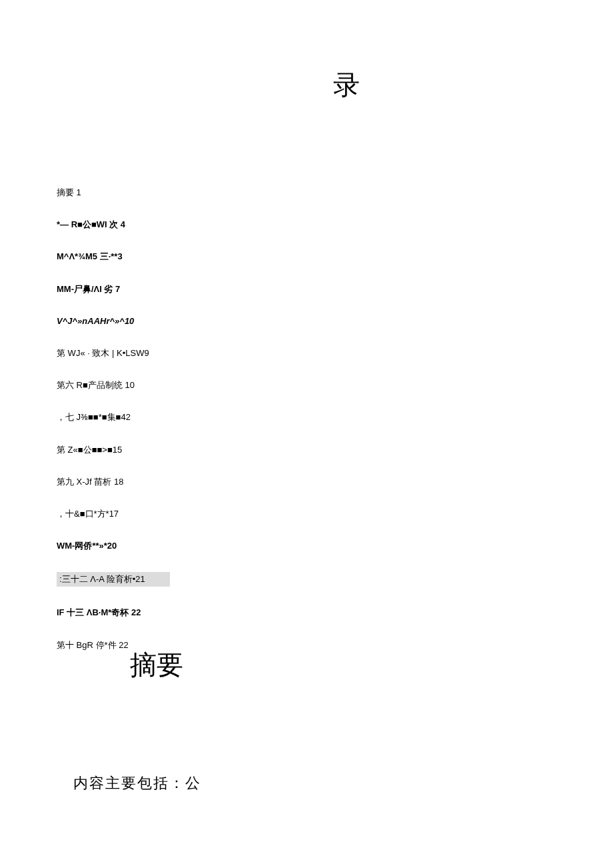  I want to click on toc-item: M^Λ*¾M5 三·**3, so click(306, 257).